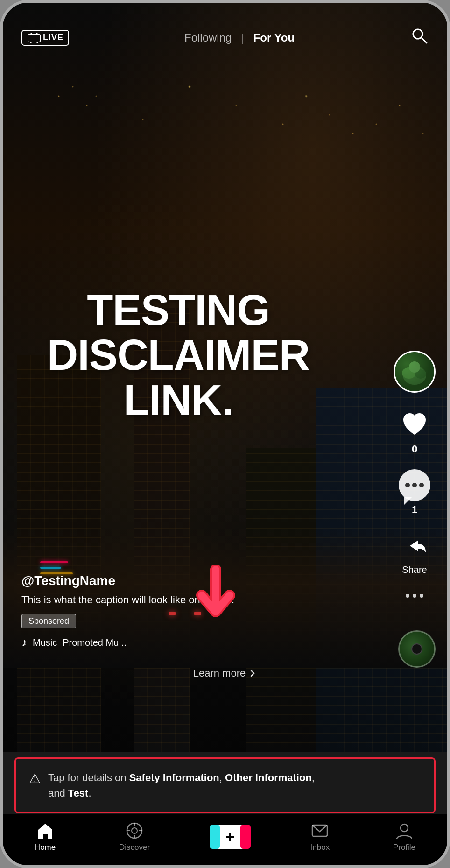 The height and width of the screenshot is (868, 450). Describe the element at coordinates (417, 649) in the screenshot. I see `music-disc` at that location.